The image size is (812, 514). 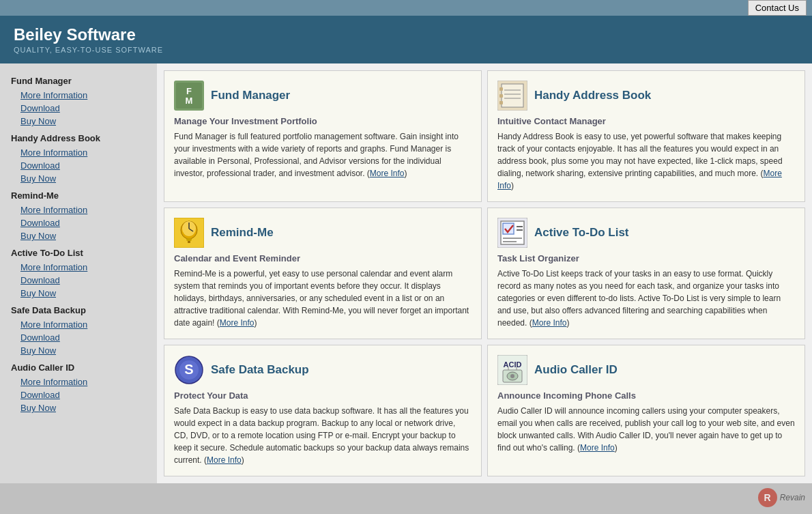 I want to click on product-subtitle-audio-caller-id: Announce Incoming Phone Calls, so click(x=646, y=396).